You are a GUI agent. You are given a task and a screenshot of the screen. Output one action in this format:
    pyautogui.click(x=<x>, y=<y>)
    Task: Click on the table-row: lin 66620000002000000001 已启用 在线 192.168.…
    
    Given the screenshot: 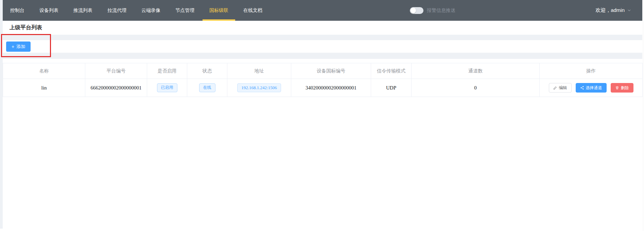 What is the action you would take?
    pyautogui.click(x=323, y=88)
    